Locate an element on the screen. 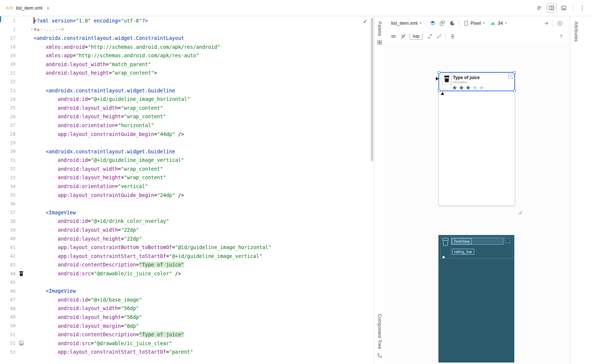 This screenshot has height=364, width=592. tab-list-item-xml: </> list_item.xml × is located at coordinates (27, 8).